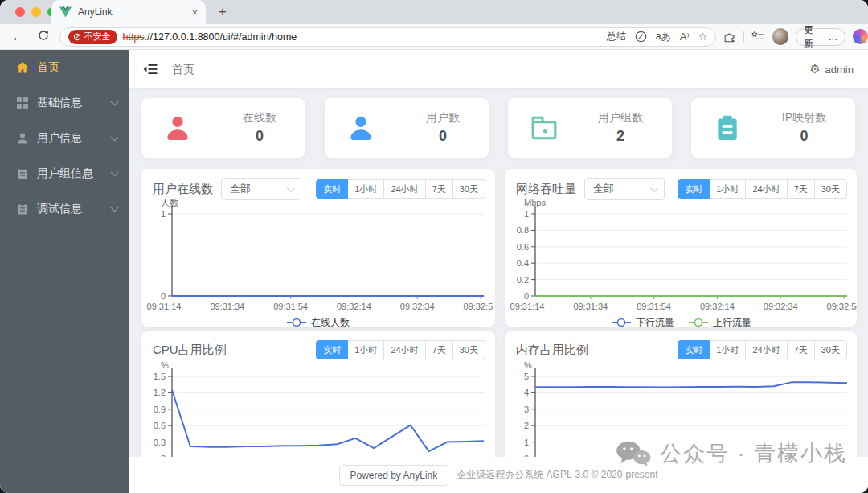 The width and height of the screenshot is (868, 493). What do you see at coordinates (330, 322) in the screenshot?
I see `svg-text: 在线人数` at bounding box center [330, 322].